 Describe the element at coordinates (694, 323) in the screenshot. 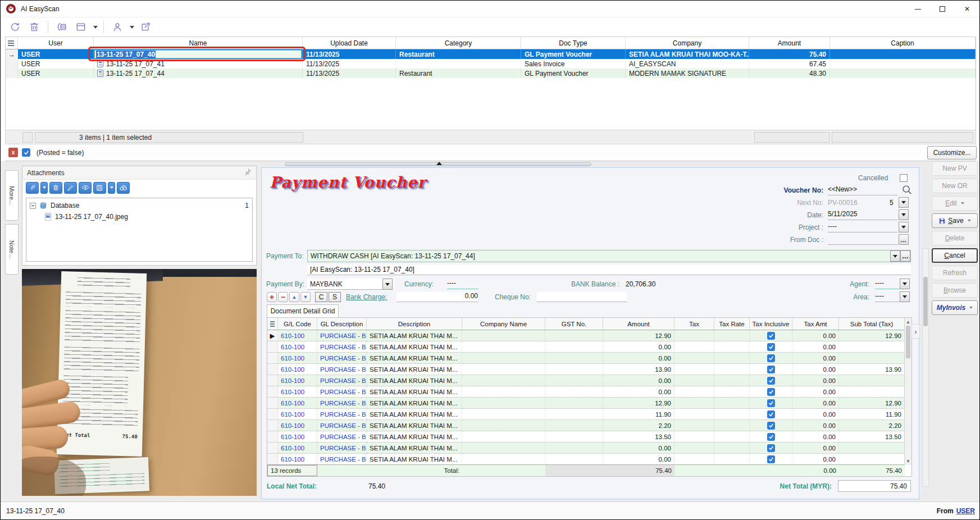

I see `column-header-tax: Tax` at that location.